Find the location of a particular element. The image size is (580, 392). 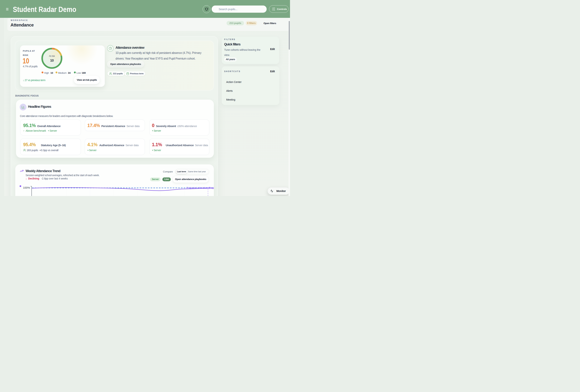

svg-text: Projec is located at coordinates (211, 188).